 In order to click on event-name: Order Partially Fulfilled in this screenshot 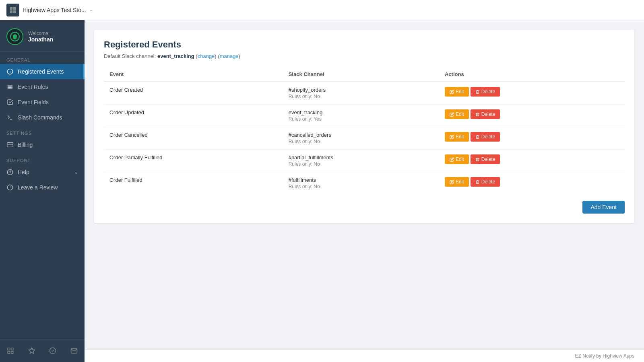, I will do `click(193, 161)`.